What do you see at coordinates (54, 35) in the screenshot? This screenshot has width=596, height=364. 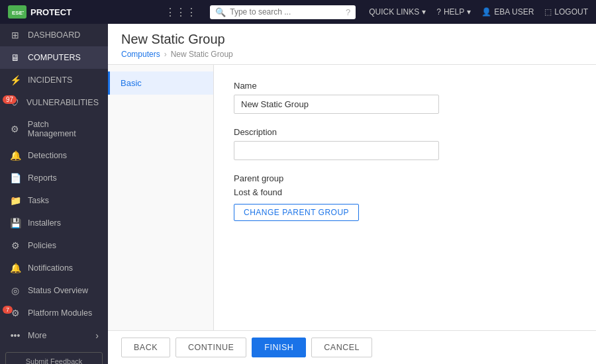 I see `sidebar-item-label: DASHBOARD` at bounding box center [54, 35].